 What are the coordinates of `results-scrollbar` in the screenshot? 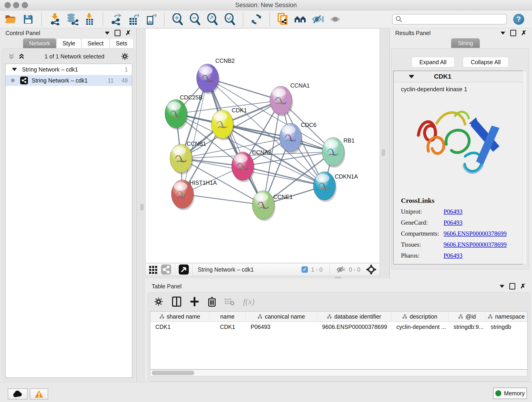 It's located at (525, 168).